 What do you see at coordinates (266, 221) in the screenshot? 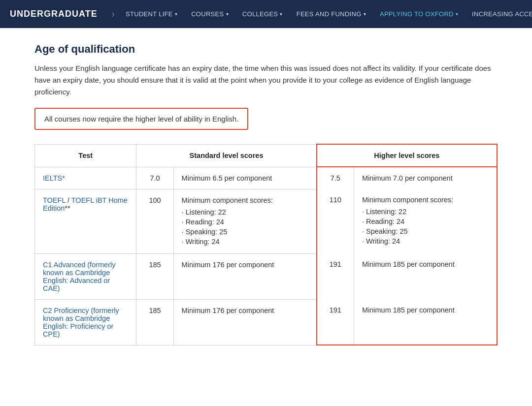
I see `table-row: TOEFL / TOEFL iBT Home Edition** 100 Min…` at bounding box center [266, 221].